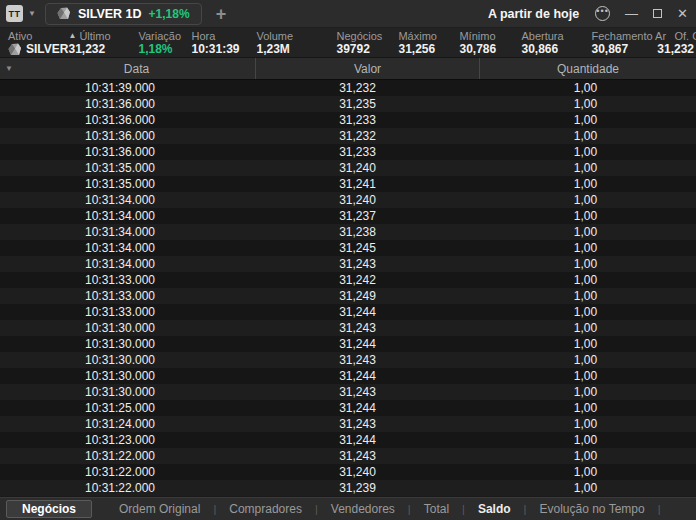 Image resolution: width=696 pixels, height=520 pixels. Describe the element at coordinates (358, 280) in the screenshot. I see `trade-price: 31,242` at that location.